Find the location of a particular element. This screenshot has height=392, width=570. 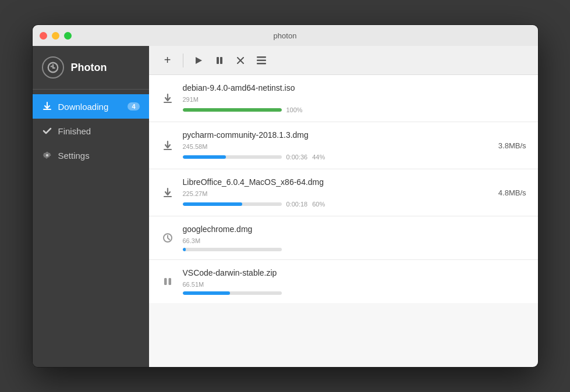

close-button is located at coordinates (43, 36).